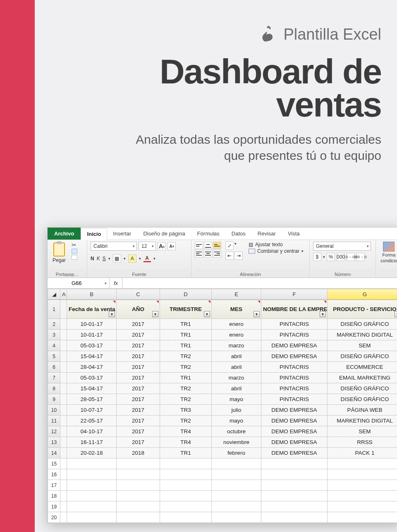 This screenshot has width=397, height=532. I want to click on row-header: 6, so click(54, 367).